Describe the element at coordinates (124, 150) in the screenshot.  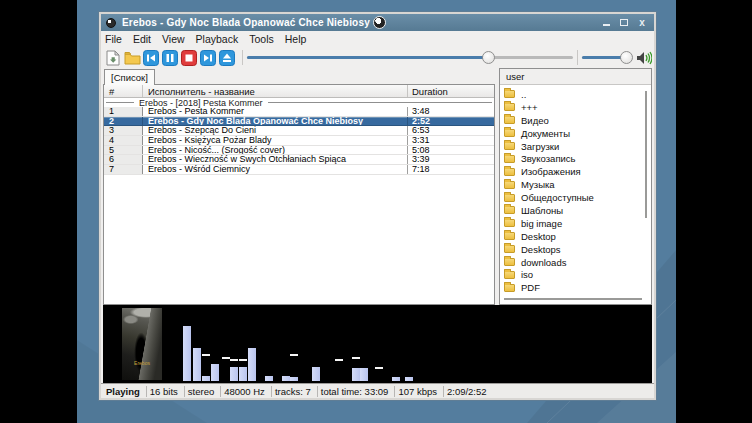
I see `track-number: 5` at that location.